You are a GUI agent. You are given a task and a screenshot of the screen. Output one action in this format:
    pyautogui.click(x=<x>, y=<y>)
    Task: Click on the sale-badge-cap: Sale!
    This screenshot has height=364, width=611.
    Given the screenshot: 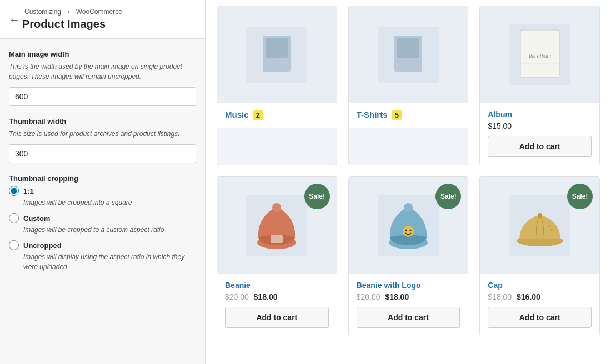 What is the action you would take?
    pyautogui.click(x=580, y=196)
    